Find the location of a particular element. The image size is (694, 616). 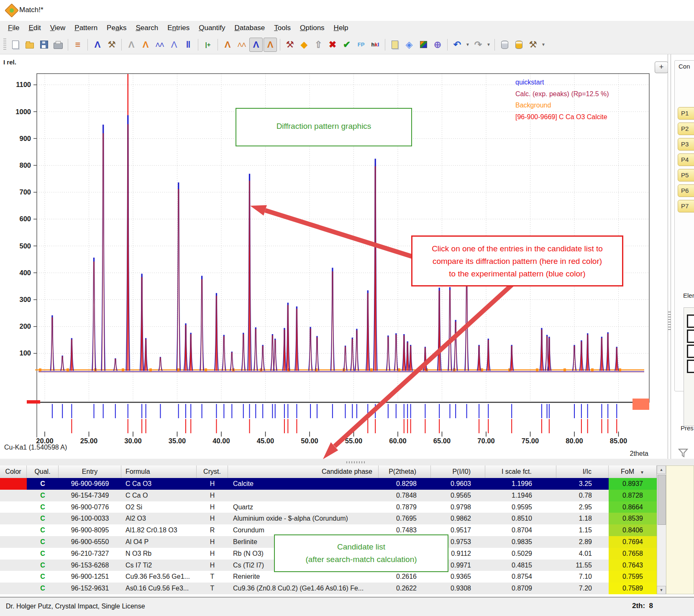

peak-list-icon: ≡ is located at coordinates (78, 45).